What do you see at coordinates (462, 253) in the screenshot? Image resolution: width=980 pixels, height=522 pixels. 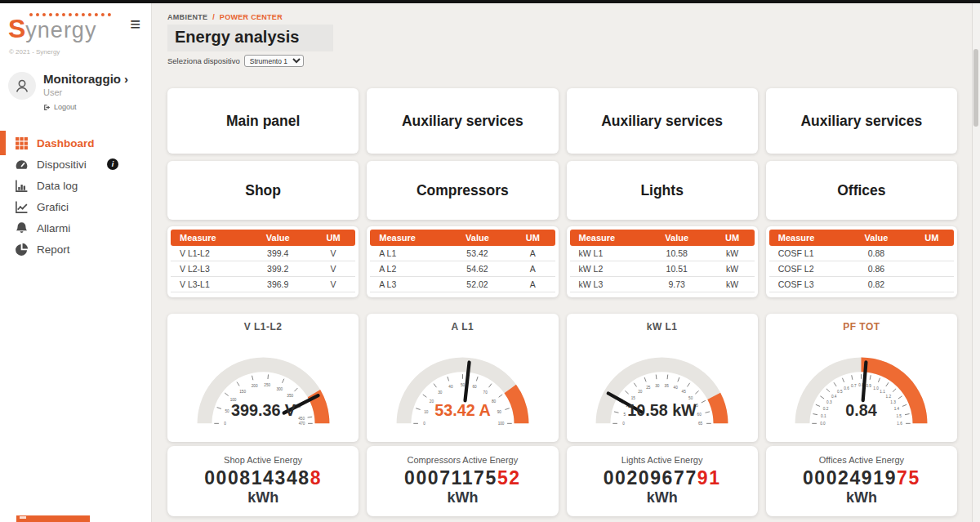 I see `table-row: A L153.42A` at bounding box center [462, 253].